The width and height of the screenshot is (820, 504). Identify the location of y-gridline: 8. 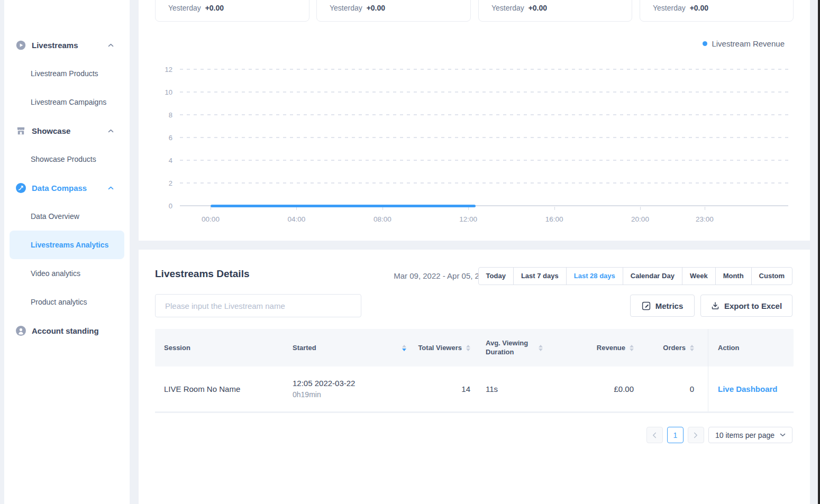
(484, 115).